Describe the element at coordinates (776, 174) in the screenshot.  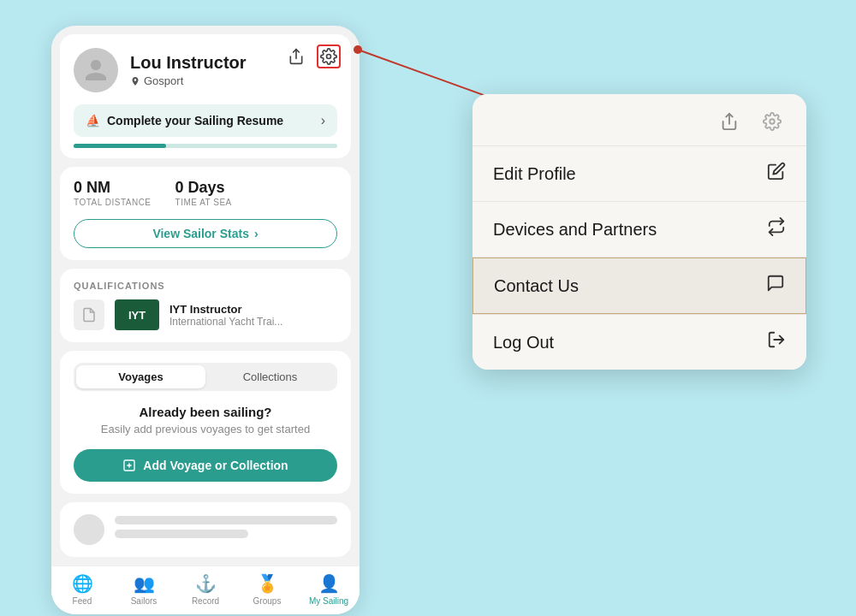
I see `edit-icon` at that location.